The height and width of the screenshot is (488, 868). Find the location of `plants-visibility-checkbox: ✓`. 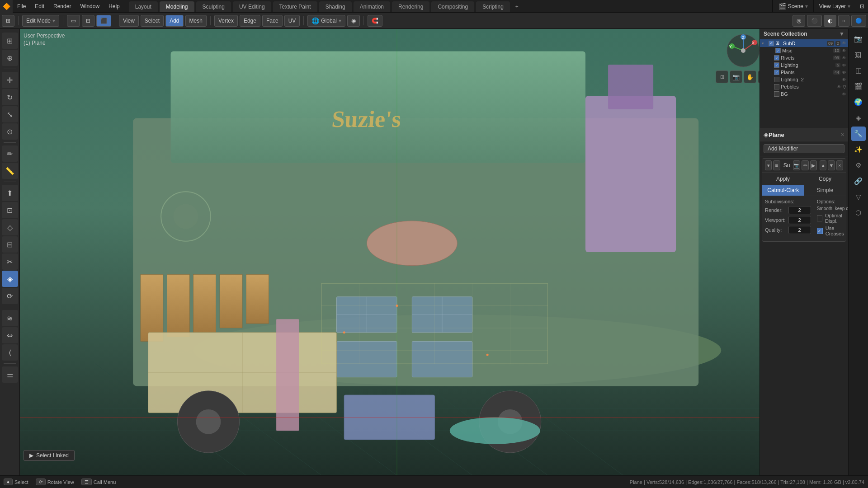

plants-visibility-checkbox: ✓ is located at coordinates (777, 72).